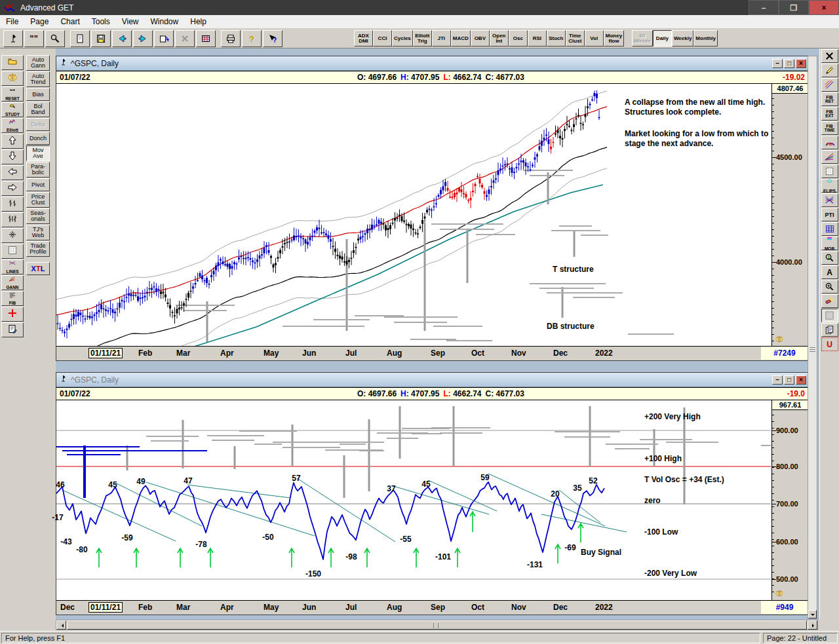 The height and width of the screenshot is (644, 839). Describe the element at coordinates (12, 79) in the screenshot. I see `symbol-scales-button` at that location.